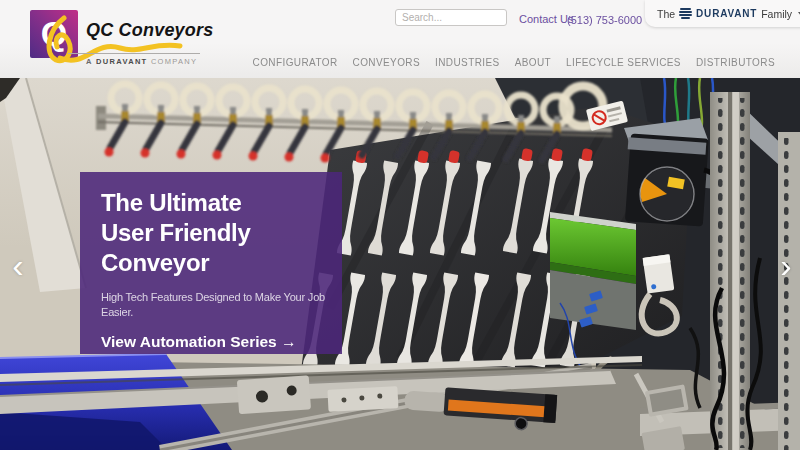 The width and height of the screenshot is (800, 450). What do you see at coordinates (18, 266) in the screenshot?
I see `carousel-prev-arrow: ‹` at bounding box center [18, 266].